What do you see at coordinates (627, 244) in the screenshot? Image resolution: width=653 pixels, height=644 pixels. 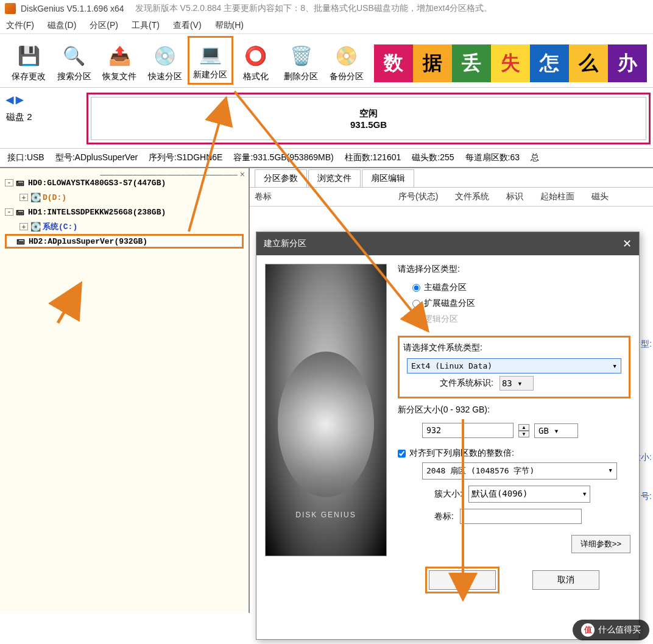 I see `dialog-close-icon: ✕` at bounding box center [627, 244].